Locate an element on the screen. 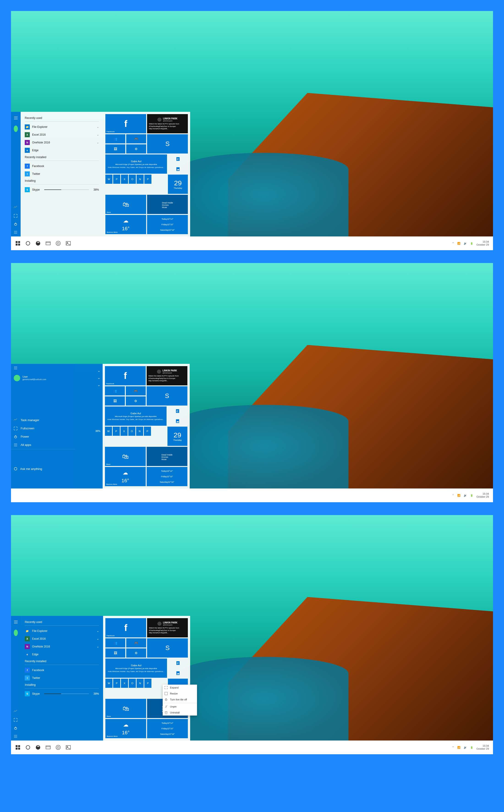  ctx-expand: Expand is located at coordinates (180, 688).